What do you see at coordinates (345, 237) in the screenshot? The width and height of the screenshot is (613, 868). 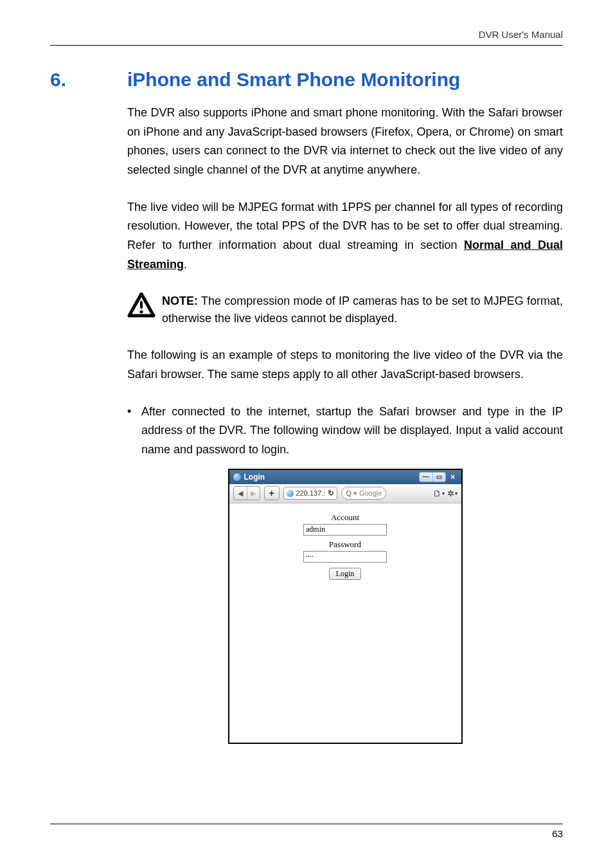 I see `paragraph-2: The live video will be MJPEG format with…` at bounding box center [345, 237].